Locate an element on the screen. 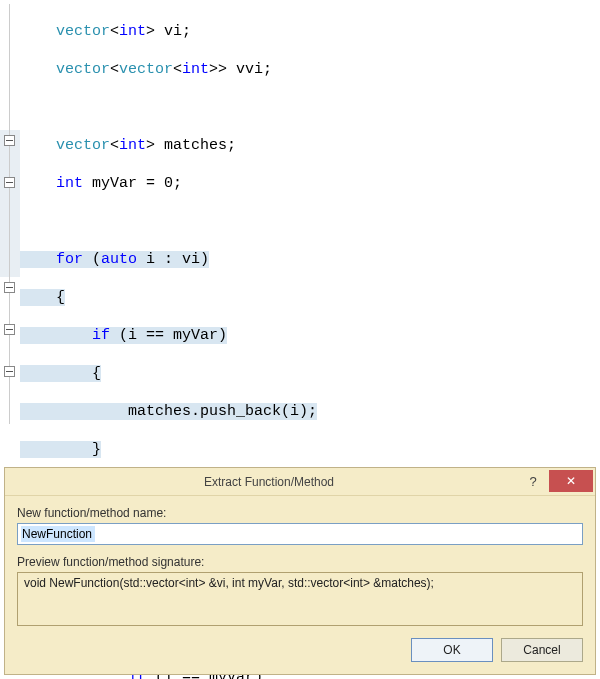 This screenshot has width=600, height=679. cancel-button: Cancel is located at coordinates (542, 650).